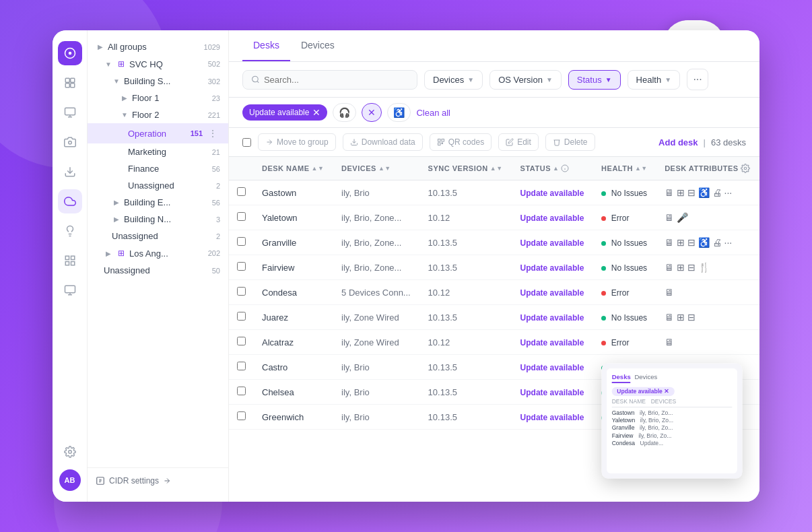  Describe the element at coordinates (525, 79) in the screenshot. I see `os-version-filter: OS Version ▼` at that location.